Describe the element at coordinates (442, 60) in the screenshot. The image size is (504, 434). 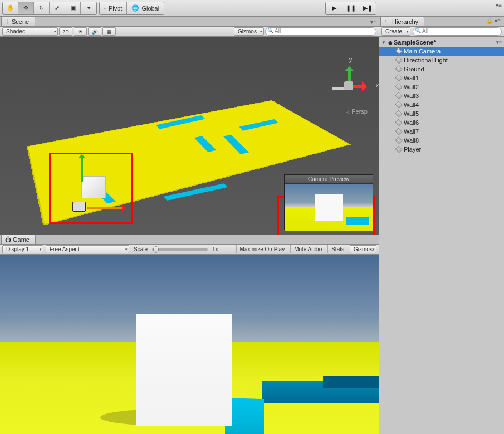
I see `hierarchy-item: Directional Light` at that location.